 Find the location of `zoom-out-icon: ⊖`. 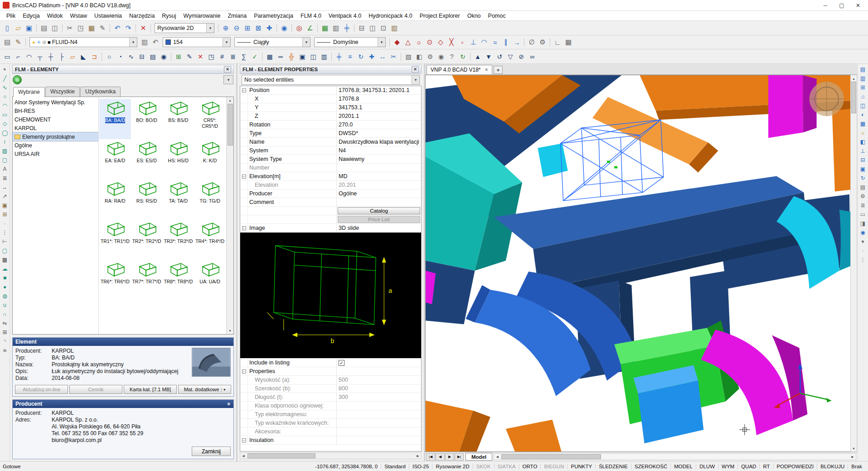

zoom-out-icon: ⊖ is located at coordinates (237, 28).